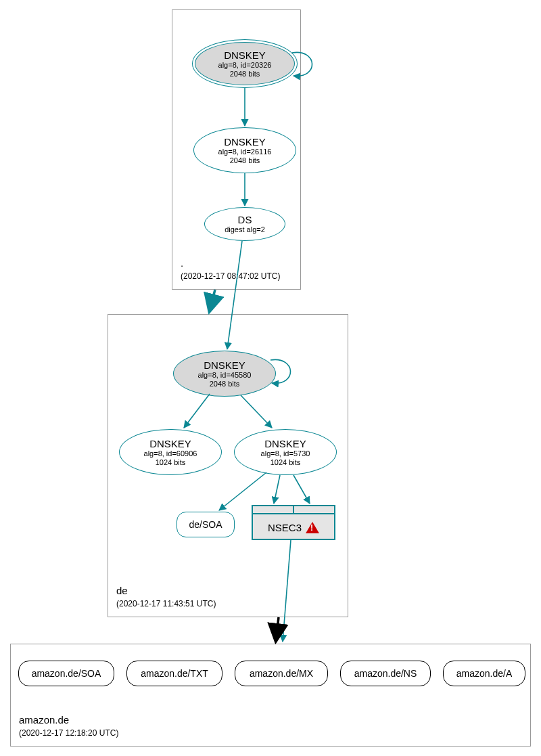 The width and height of the screenshot is (541, 756). What do you see at coordinates (484, 673) in the screenshot?
I see `amazon-a: amazon.de/A` at bounding box center [484, 673].